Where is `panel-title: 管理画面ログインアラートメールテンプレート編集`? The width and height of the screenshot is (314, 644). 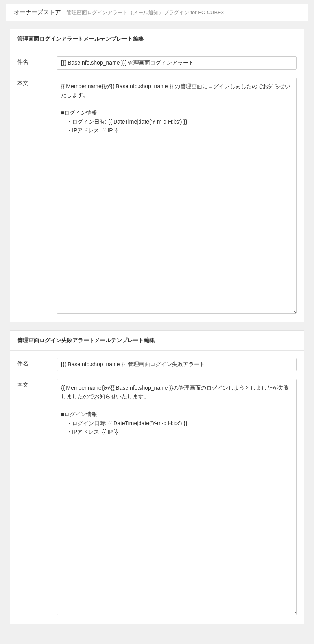 panel-title: 管理画面ログインアラートメールテンプレート編集 is located at coordinates (157, 39).